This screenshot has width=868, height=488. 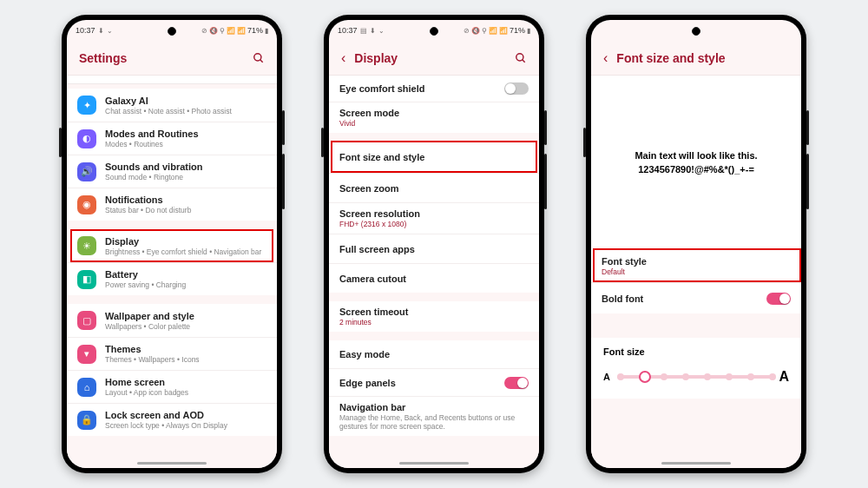 I want to click on item-navigation-bar: Navigation barManage the Home, Back, and…, so click(x=434, y=416).